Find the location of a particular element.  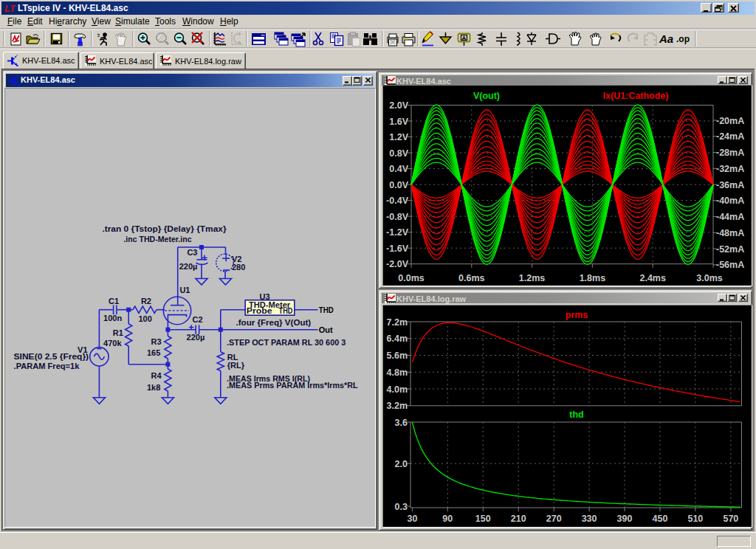

svg-text: R3 is located at coordinates (157, 342).